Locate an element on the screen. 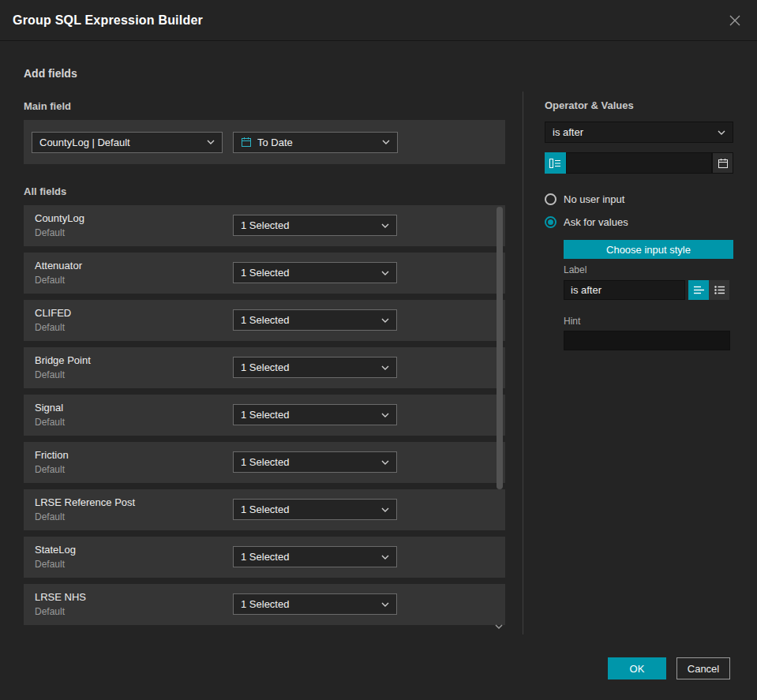 The image size is (757, 700). operator-dropdown-value: is after is located at coordinates (631, 133).